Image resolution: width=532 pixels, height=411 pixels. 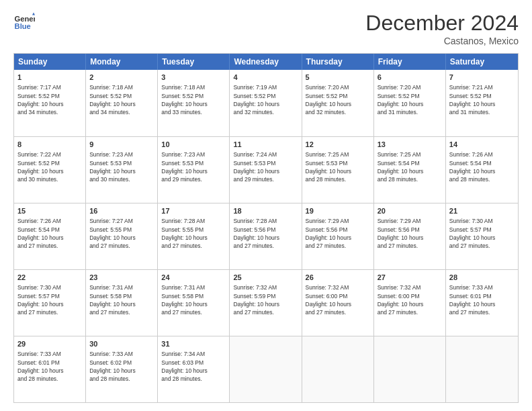 I want to click on day-number: 9, so click(x=122, y=145).